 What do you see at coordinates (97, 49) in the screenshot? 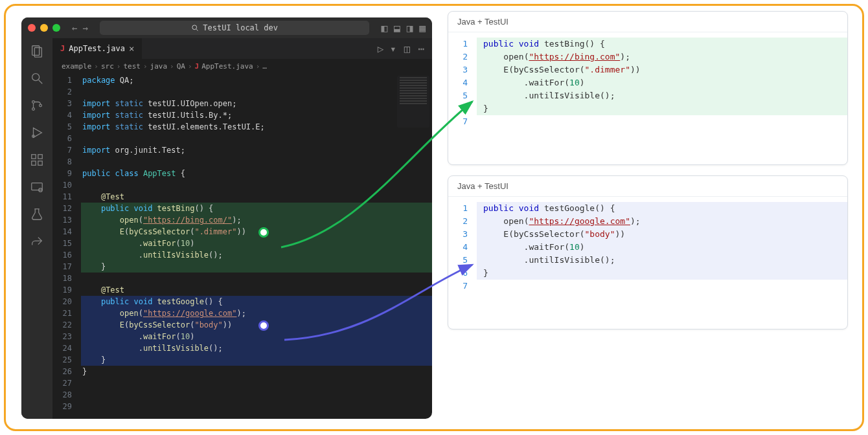
I see `tab-apptest: J AppTest.java ×` at bounding box center [97, 49].